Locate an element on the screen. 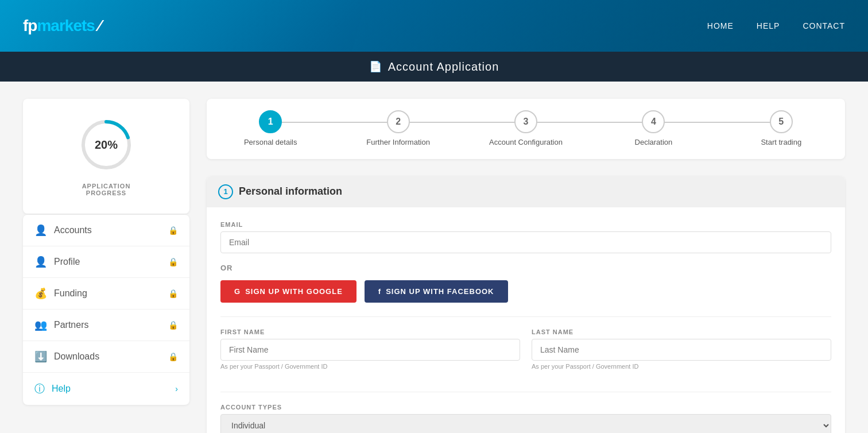 This screenshot has width=868, height=433. downloads-icon: ⬇️ is located at coordinates (41, 357).